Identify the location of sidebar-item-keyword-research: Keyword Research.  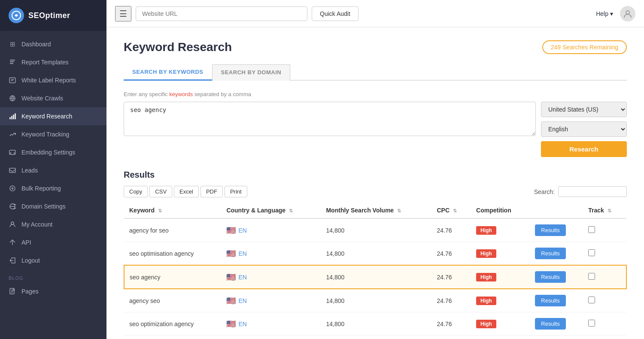
(53, 116).